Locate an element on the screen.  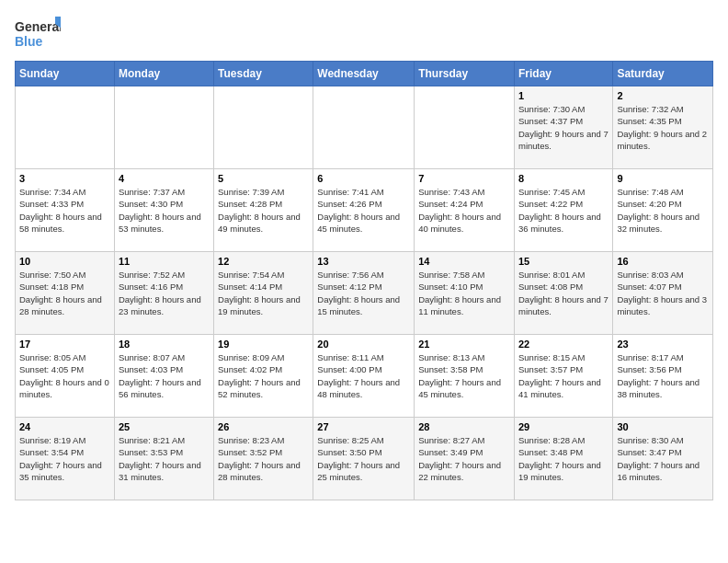
calendar-cell: 9Sunrise: 7:48 AM Sunset: 4:20 PM Daylig… is located at coordinates (664, 211).